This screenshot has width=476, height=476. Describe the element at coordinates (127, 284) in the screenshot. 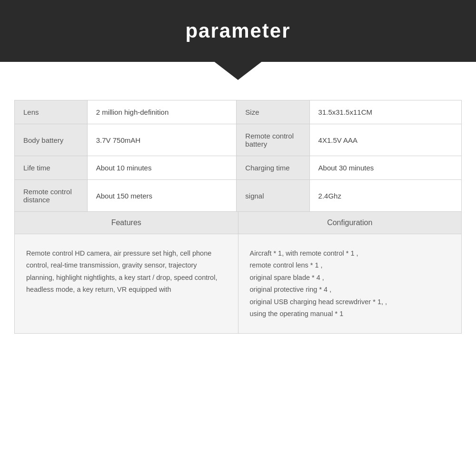

I see `features-content: Remote control HD camera, air pressure s…` at that location.